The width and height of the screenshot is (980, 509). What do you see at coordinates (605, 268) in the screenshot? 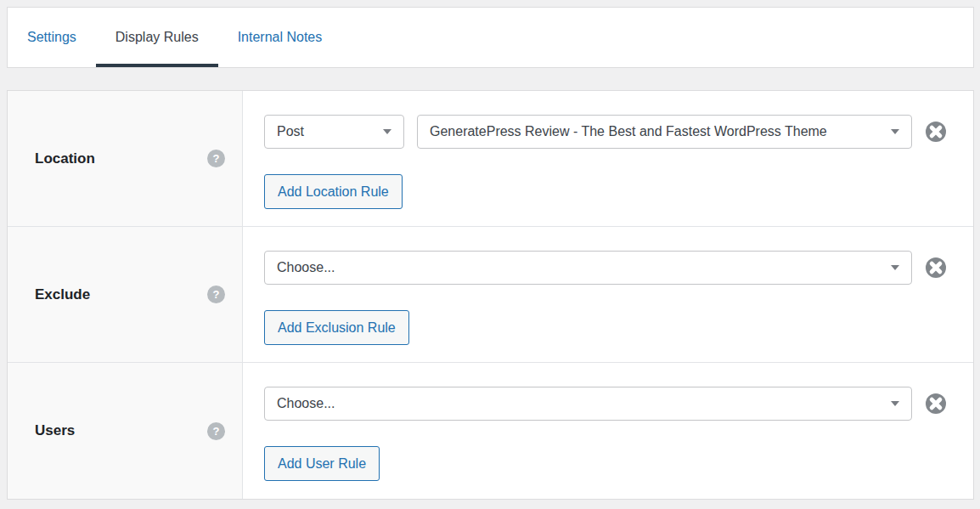
I see `exclude-rule-line: Choose...` at bounding box center [605, 268].